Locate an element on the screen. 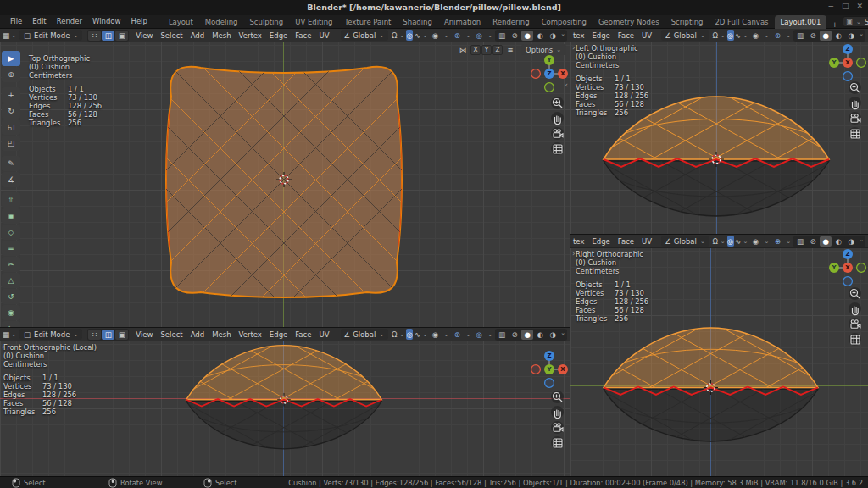 The height and width of the screenshot is (488, 868). mode-dropdown: □ Edit Mode ⌄ is located at coordinates (51, 334).